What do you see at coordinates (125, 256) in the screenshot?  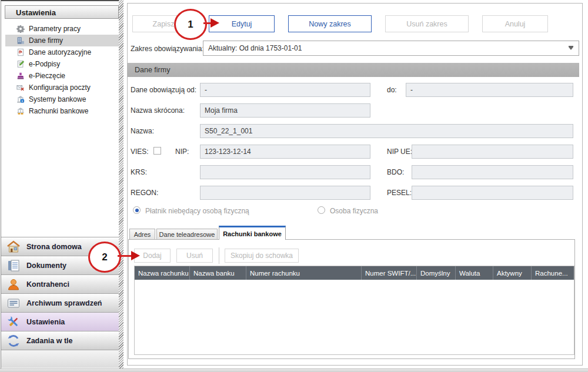 I see `annotation-step-2-arrow-line` at bounding box center [125, 256].